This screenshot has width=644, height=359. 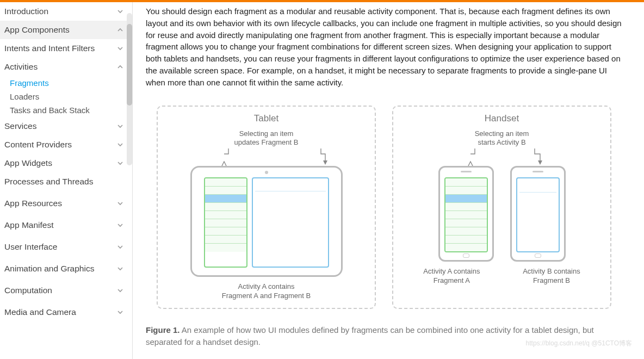 I want to click on text-line: updates Fragment B, so click(x=267, y=143).